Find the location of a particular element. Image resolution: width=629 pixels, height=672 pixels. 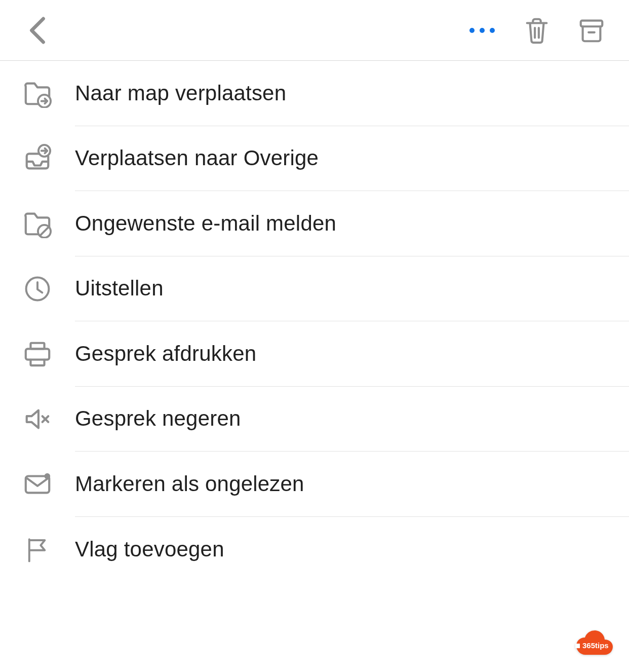

flag-icon is located at coordinates (37, 549).